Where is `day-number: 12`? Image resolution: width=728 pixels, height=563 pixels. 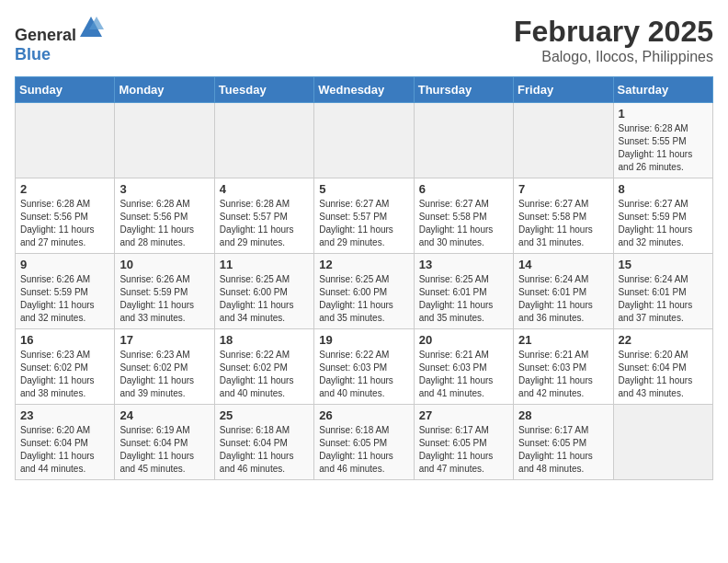
day-number: 12 is located at coordinates (364, 265).